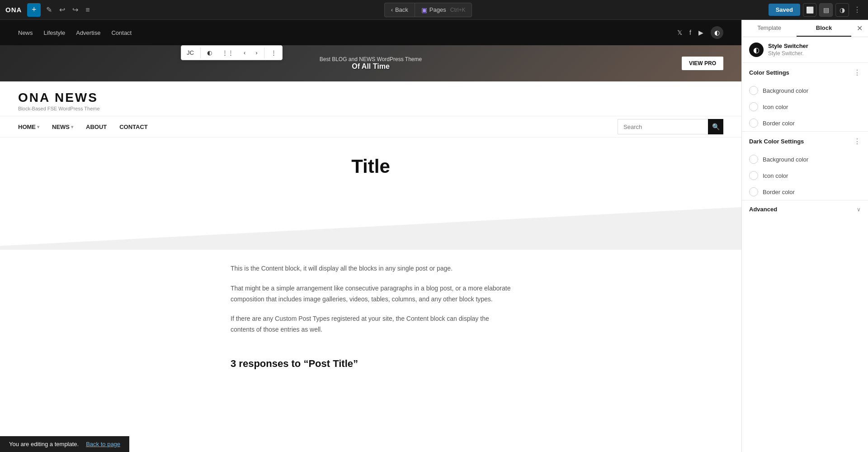  Describe the element at coordinates (716, 127) in the screenshot. I see `search-button: 🔍` at that location.